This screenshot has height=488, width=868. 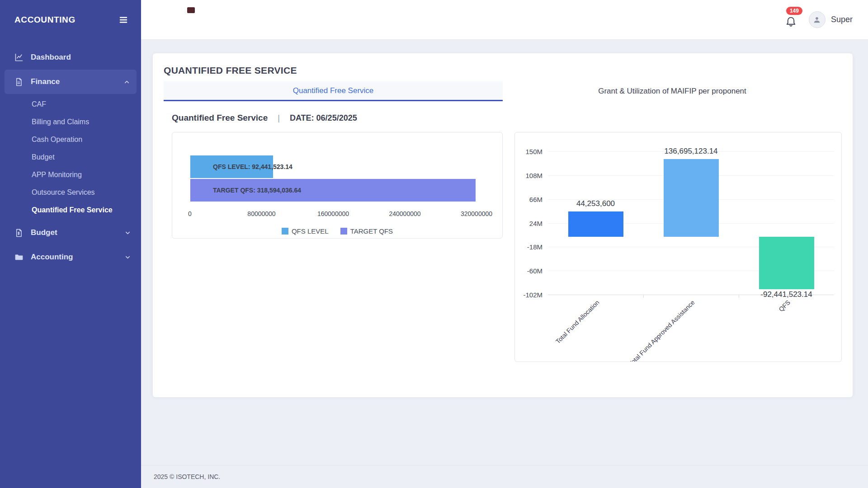 I want to click on sidebar-subitem-app-monitoring: APP Monitoring, so click(x=71, y=174).